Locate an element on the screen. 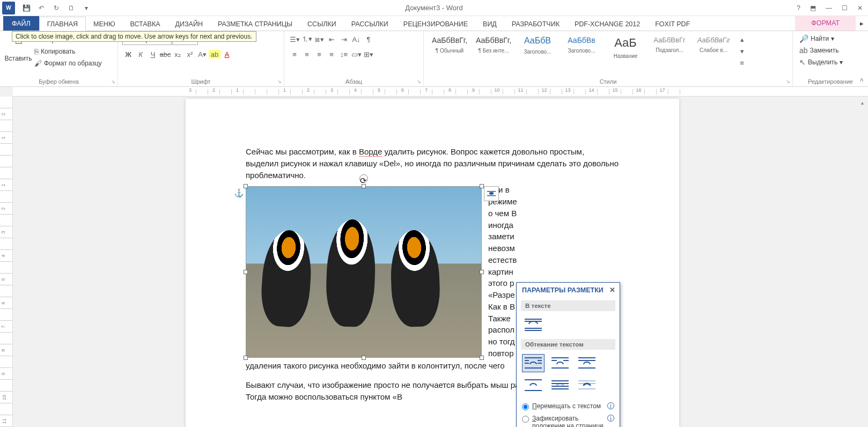 This screenshot has width=868, height=427. close-button: ✕ is located at coordinates (860, 8).